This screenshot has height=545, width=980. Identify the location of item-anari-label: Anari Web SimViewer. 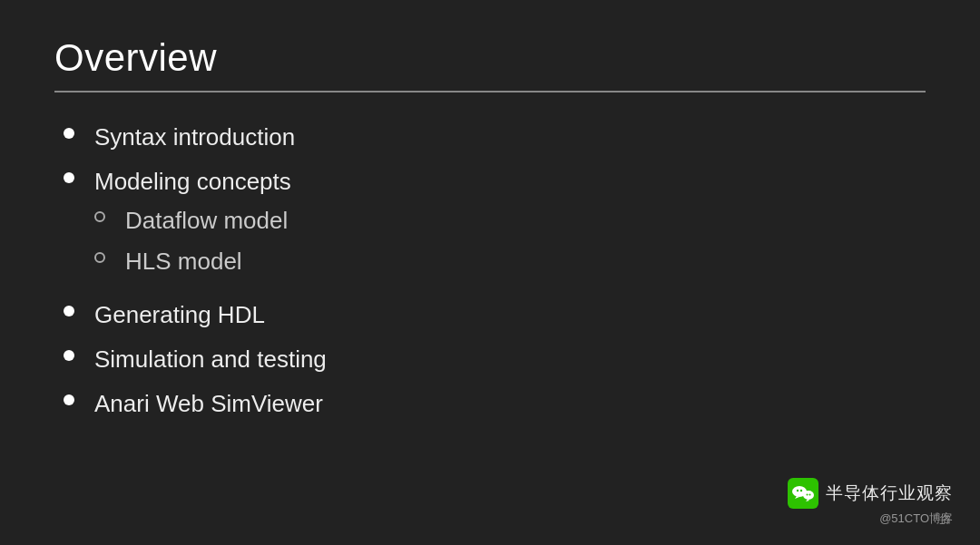
(209, 404).